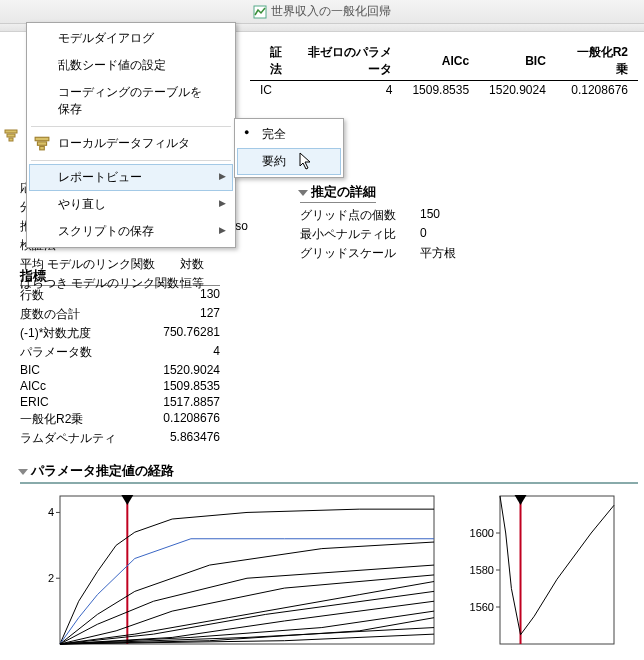 Image resolution: width=644 pixels, height=660 pixels. I want to click on report-view-submenu: 完全 要約, so click(289, 148).